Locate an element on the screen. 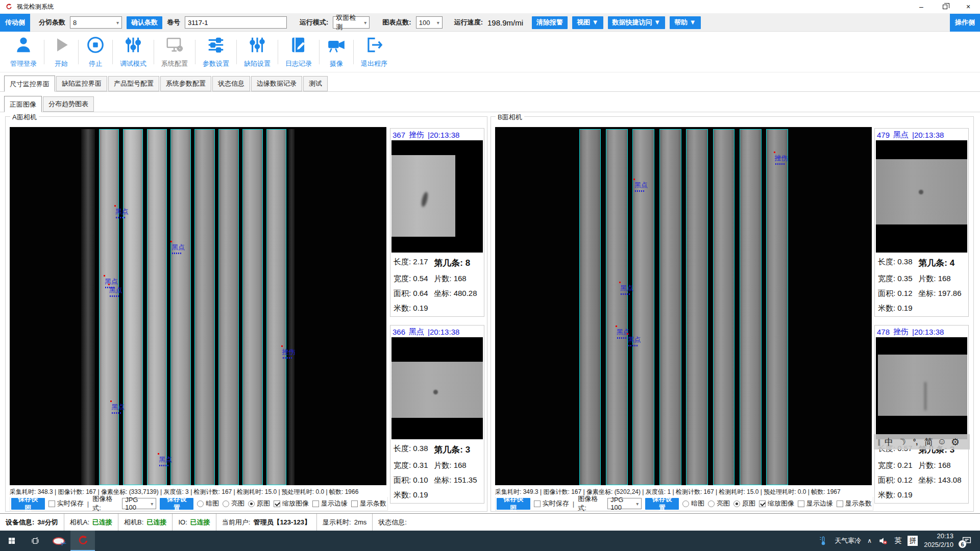 This screenshot has width=980, height=551. defect-label: 黑点 is located at coordinates (116, 290).